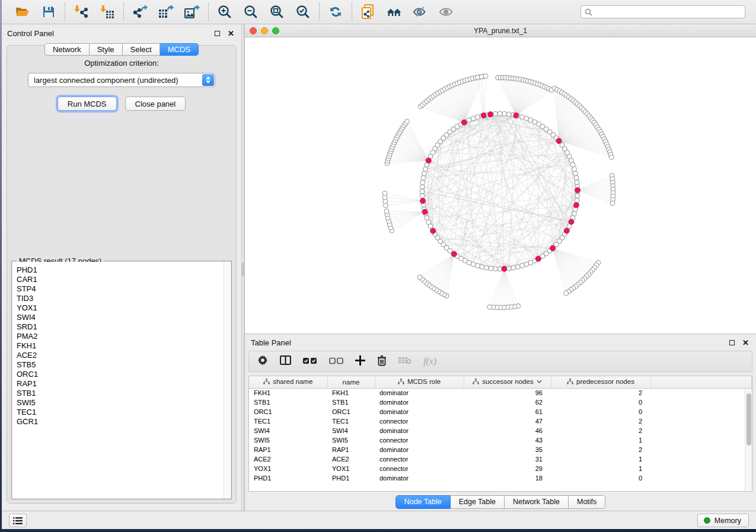  I want to click on table-row: YOX1YOX1connector291, so click(500, 469).